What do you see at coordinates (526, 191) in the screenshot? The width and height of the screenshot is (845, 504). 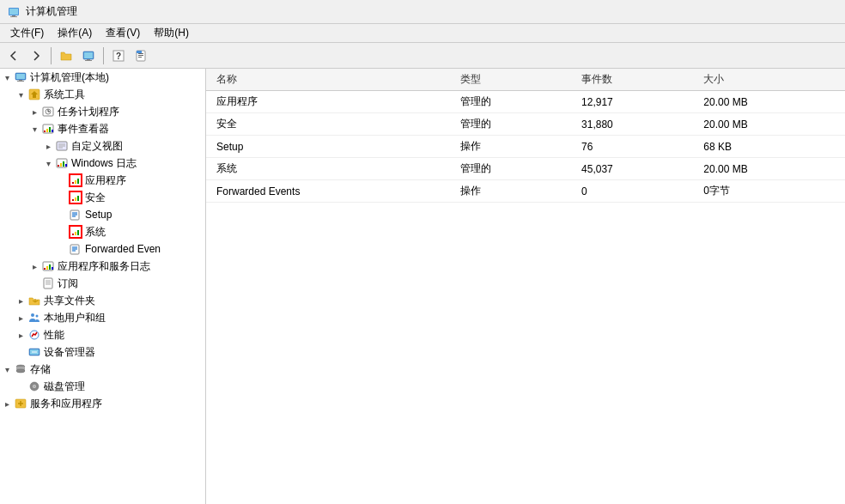 I see `table-row: Forwarded Events操作00字节` at bounding box center [526, 191].